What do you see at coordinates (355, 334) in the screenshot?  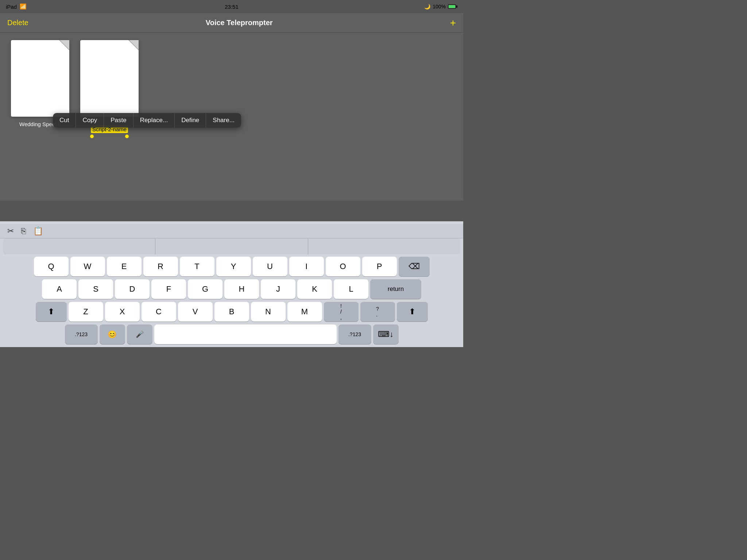 I see `key-num-right: .?123` at bounding box center [355, 334].